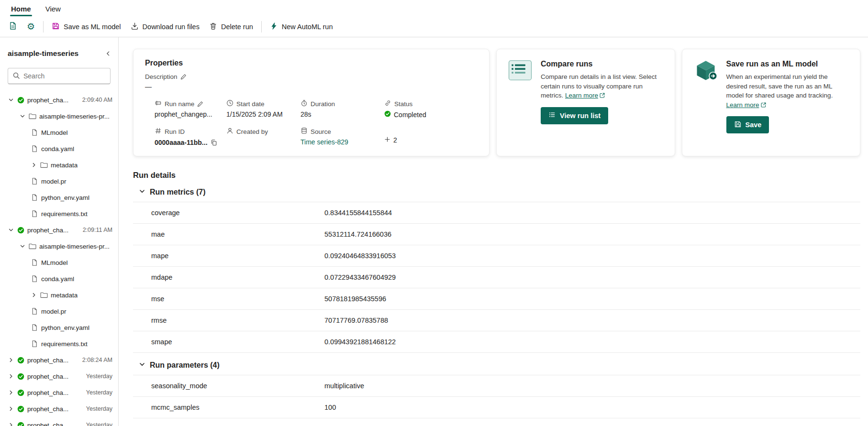 Image resolution: width=868 pixels, height=426 pixels. I want to click on run-id-label: Run ID, so click(175, 132).